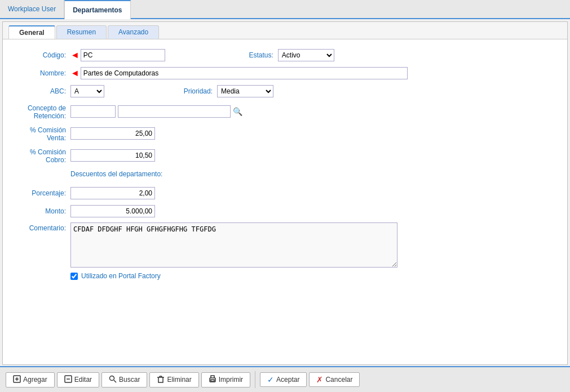  What do you see at coordinates (68, 380) in the screenshot?
I see `editar-icon` at bounding box center [68, 380].